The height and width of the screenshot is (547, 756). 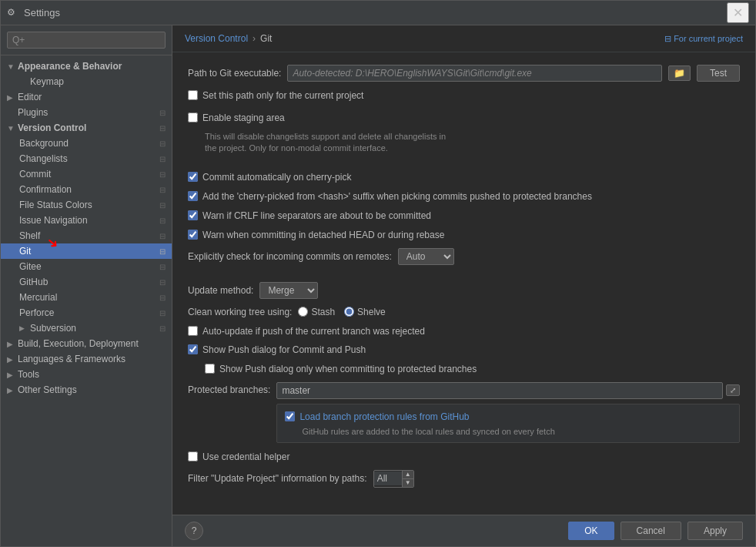 I want to click on sidebar-item-tools: ▶ Tools, so click(x=86, y=374).